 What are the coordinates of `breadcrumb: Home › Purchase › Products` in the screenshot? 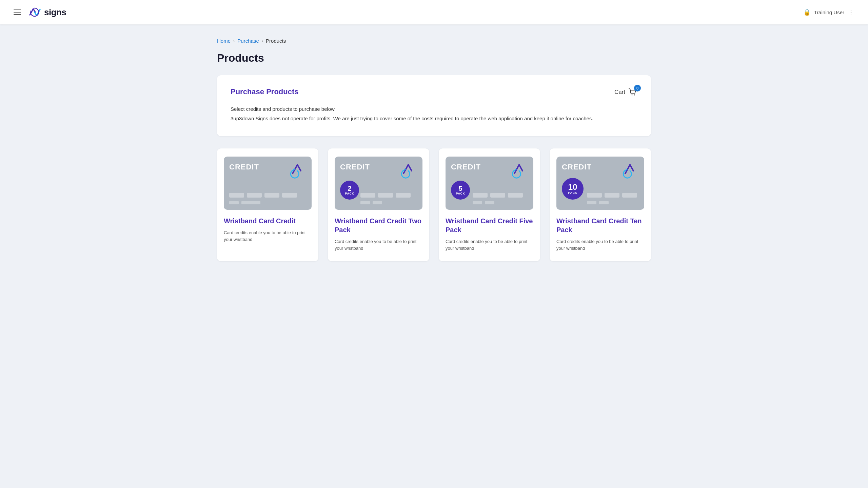 It's located at (434, 41).